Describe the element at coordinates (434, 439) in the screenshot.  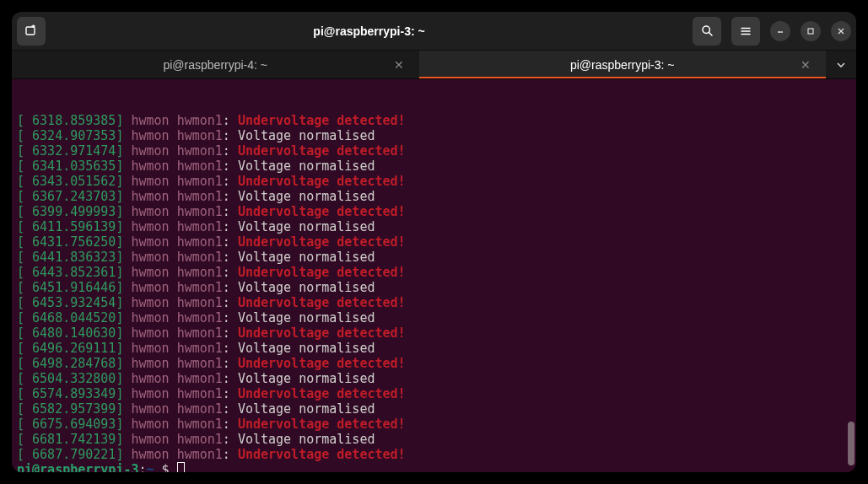
I see `log-line: [ 6681.742139] hwmon hwmon1: Voltage nor…` at that location.